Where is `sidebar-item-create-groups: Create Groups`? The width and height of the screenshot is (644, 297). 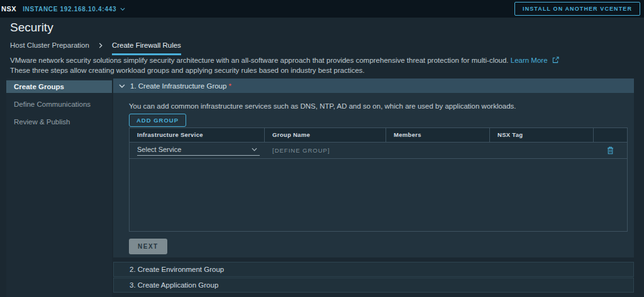
sidebar-item-create-groups: Create Groups is located at coordinates (59, 87).